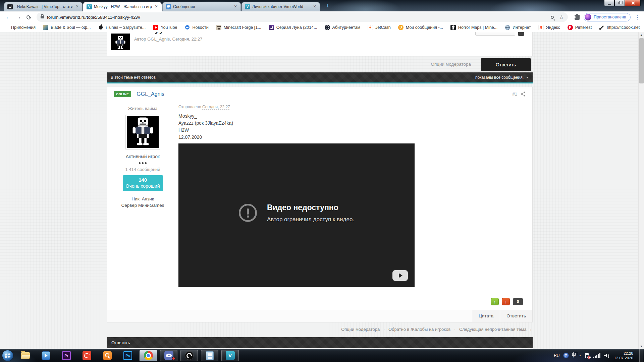 Image resolution: width=644 pixels, height=362 pixels. Describe the element at coordinates (143, 132) in the screenshot. I see `user-avatar` at that location.